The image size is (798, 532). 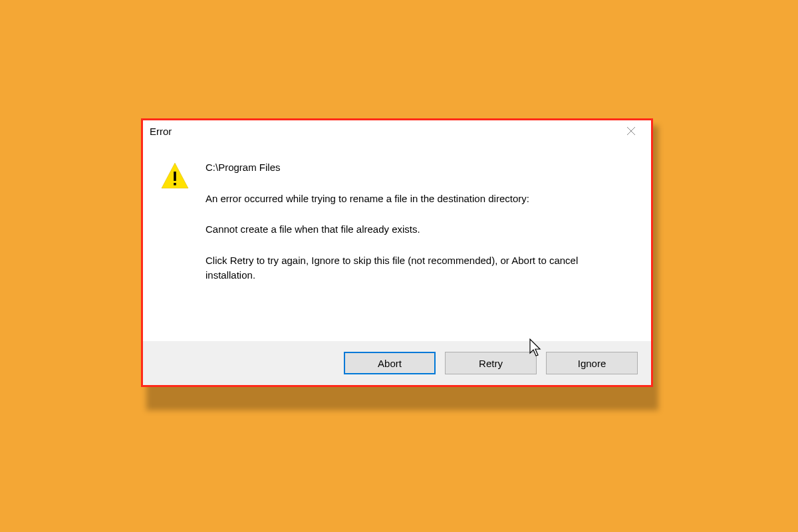 I want to click on icon-column, so click(x=183, y=239).